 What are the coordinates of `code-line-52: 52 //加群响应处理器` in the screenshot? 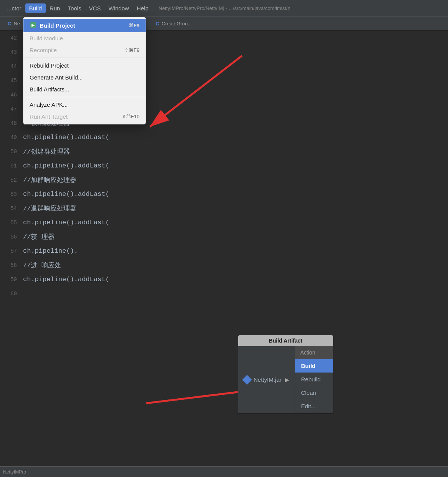 It's located at (224, 180).